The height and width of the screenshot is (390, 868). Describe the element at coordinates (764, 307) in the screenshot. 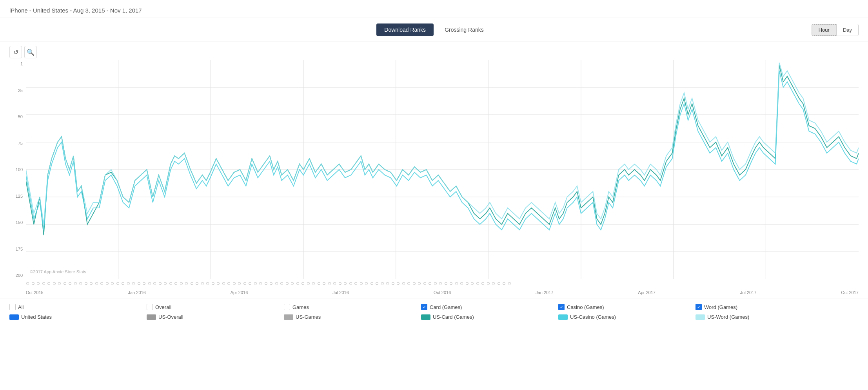

I see `legend-word-games: Word (Games)` at that location.